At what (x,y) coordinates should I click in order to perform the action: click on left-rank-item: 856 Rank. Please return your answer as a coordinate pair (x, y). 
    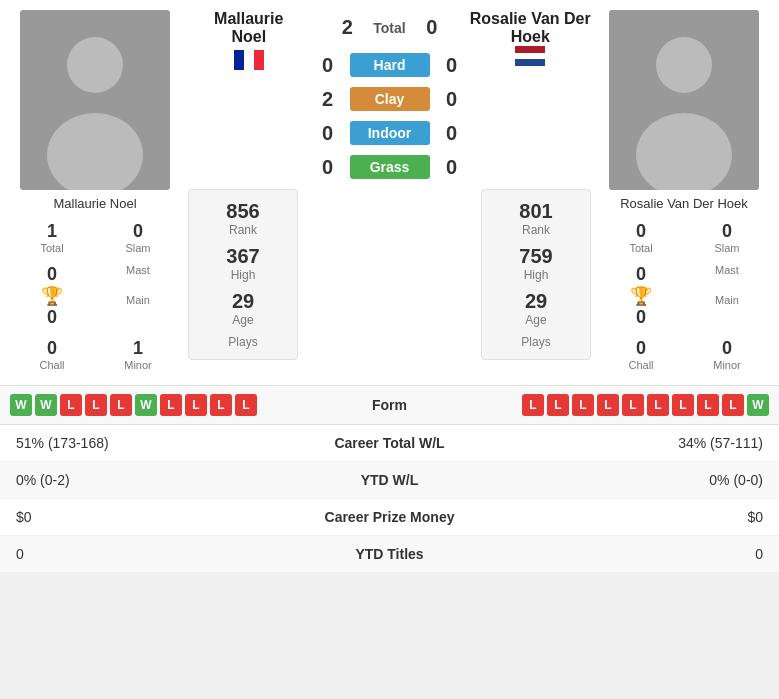
    Looking at the image, I should click on (242, 218).